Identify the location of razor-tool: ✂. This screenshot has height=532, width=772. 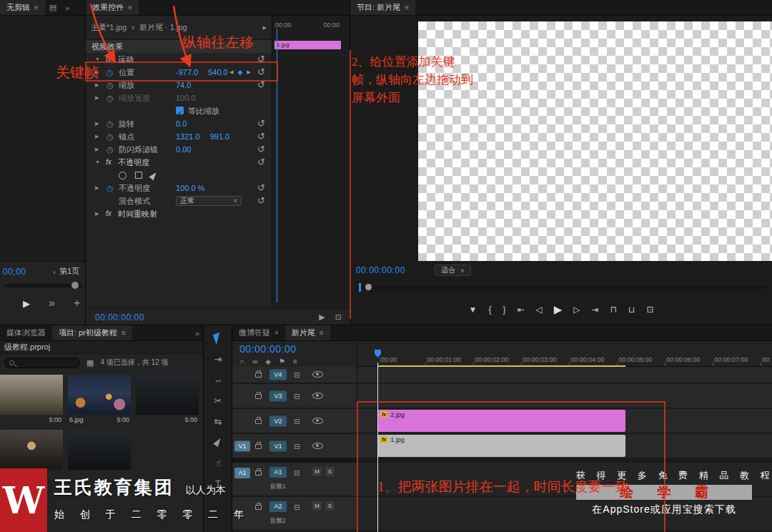
(218, 400).